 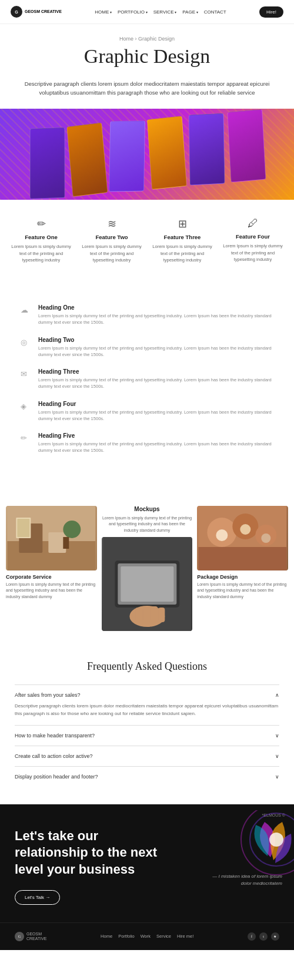 What do you see at coordinates (52, 553) in the screenshot?
I see `mockup-left: Corporate Service Lorem Ipsum is simply …` at bounding box center [52, 553].